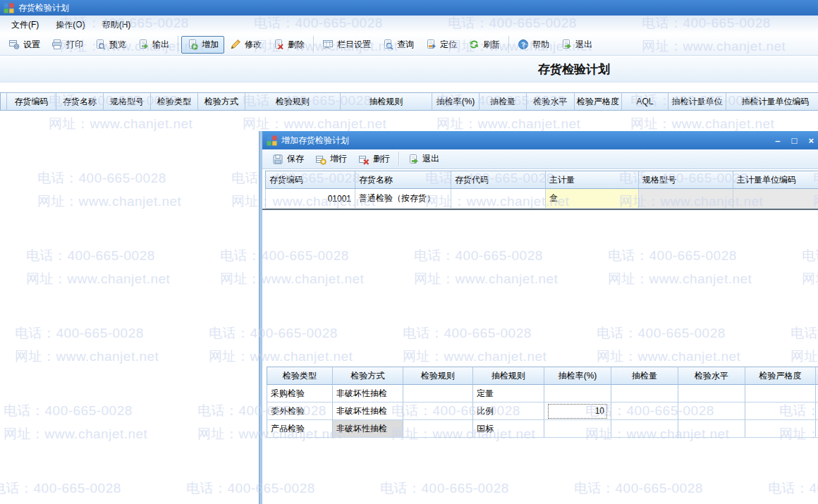  I want to click on detail-cell-r1-c4: 10, so click(578, 412).